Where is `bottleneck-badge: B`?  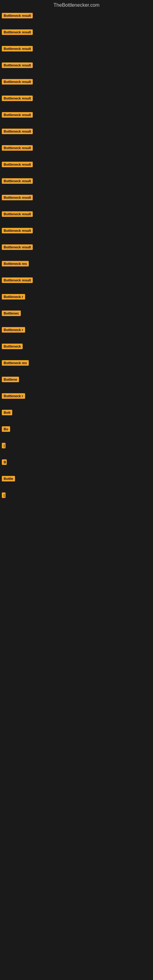 bottleneck-badge: B is located at coordinates (5, 462).